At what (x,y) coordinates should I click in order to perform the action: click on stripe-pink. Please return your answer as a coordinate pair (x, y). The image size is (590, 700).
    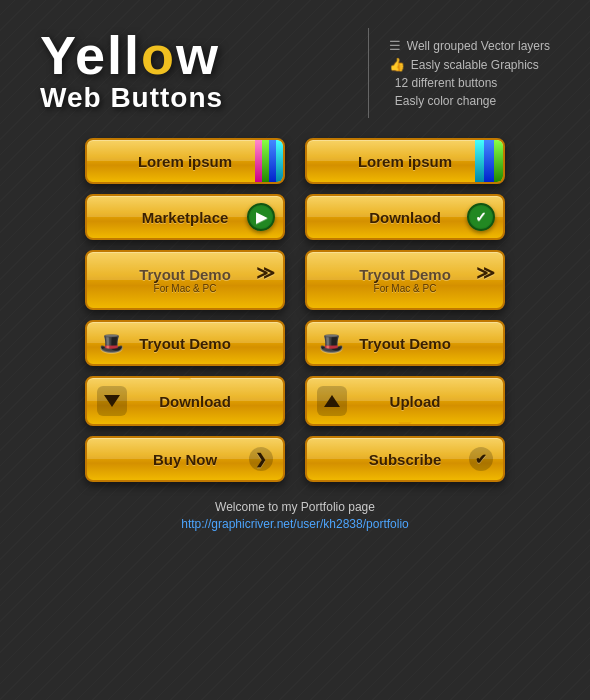
    Looking at the image, I should click on (258, 161).